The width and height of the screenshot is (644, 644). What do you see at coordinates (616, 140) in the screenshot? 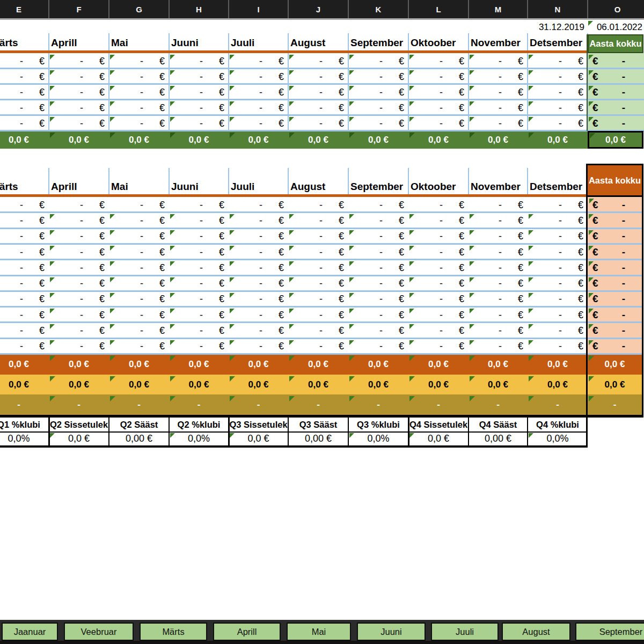
I see `year-grand-total-cell: 0,0 €` at bounding box center [616, 140].